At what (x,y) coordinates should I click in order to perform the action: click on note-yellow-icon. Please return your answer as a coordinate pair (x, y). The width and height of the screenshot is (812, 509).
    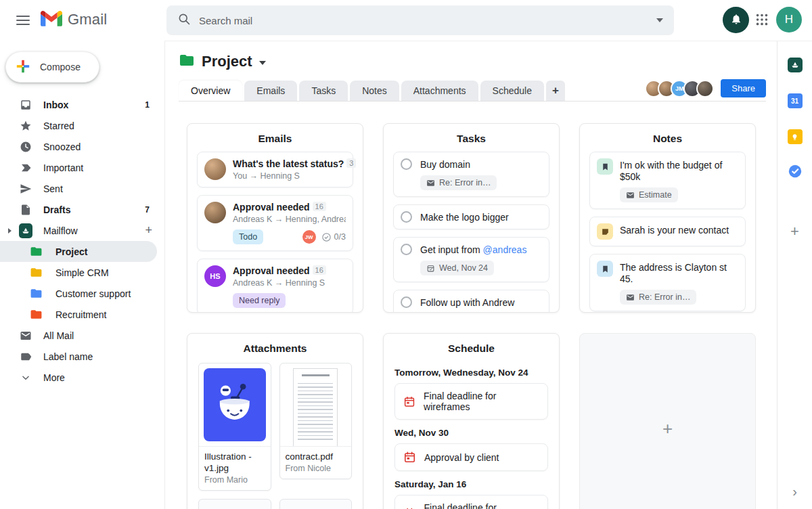
    Looking at the image, I should click on (605, 231).